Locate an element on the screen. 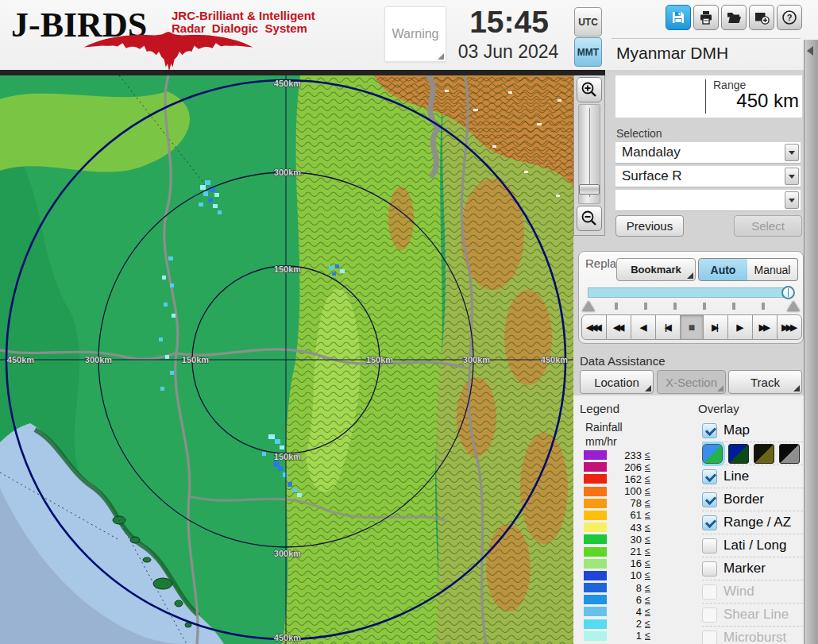 The height and width of the screenshot is (644, 818). option-dropdown is located at coordinates (708, 200).